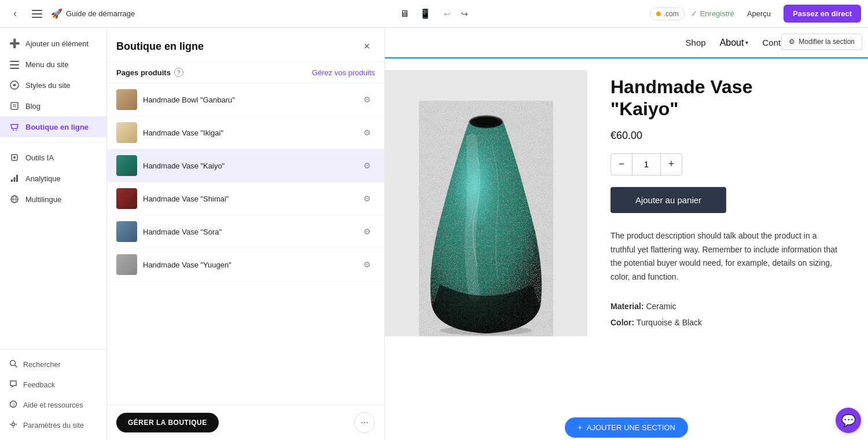  What do you see at coordinates (245, 45) in the screenshot?
I see `panel-header: Boutique en ligne ×` at bounding box center [245, 45].